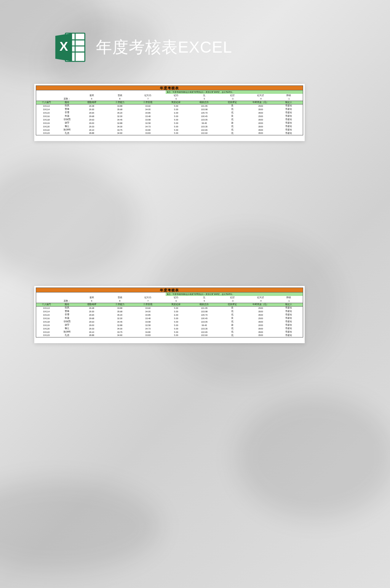 Image resolution: width=390 pixels, height=588 pixels. What do you see at coordinates (148, 133) in the screenshot?
I see `cell-perf: 33.83` at bounding box center [148, 133].